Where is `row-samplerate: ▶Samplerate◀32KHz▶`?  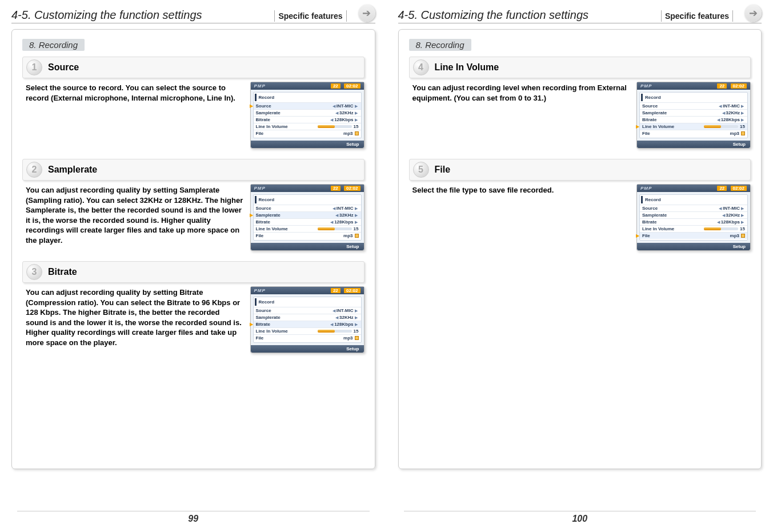 row-samplerate: ▶Samplerate◀32KHz▶ is located at coordinates (307, 215).